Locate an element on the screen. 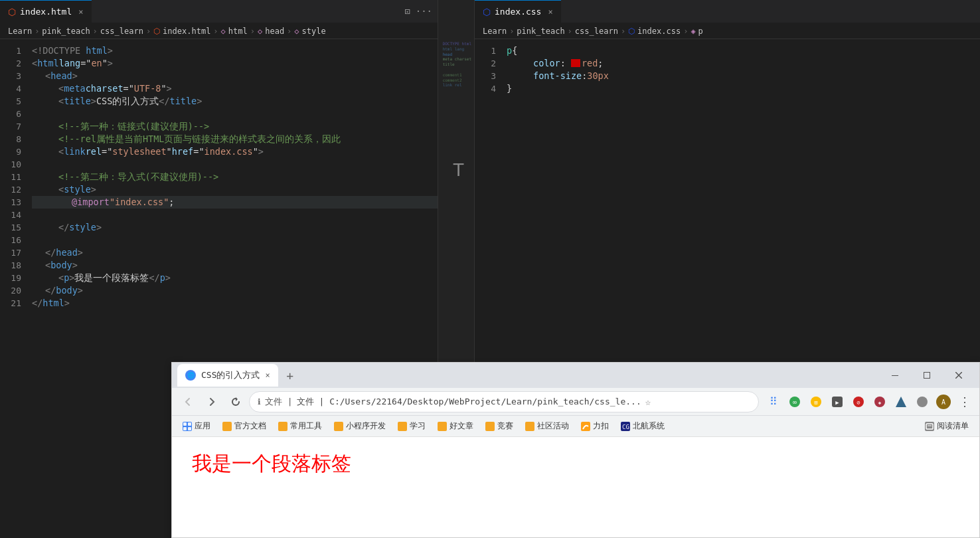 This screenshot has width=980, height=538. ext-icon-5: ◈ is located at coordinates (880, 402).